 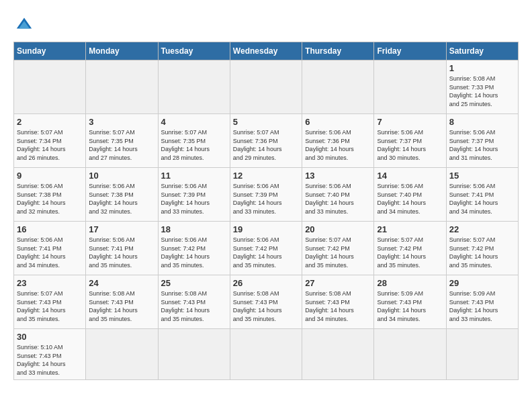 What do you see at coordinates (266, 176) in the screenshot?
I see `day-number: 12` at bounding box center [266, 176].